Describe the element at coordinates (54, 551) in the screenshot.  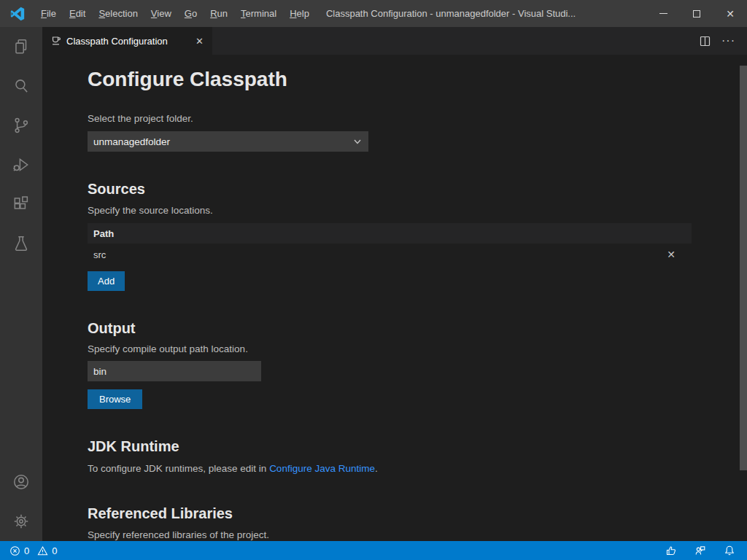
I see `warning-count: 0` at that location.